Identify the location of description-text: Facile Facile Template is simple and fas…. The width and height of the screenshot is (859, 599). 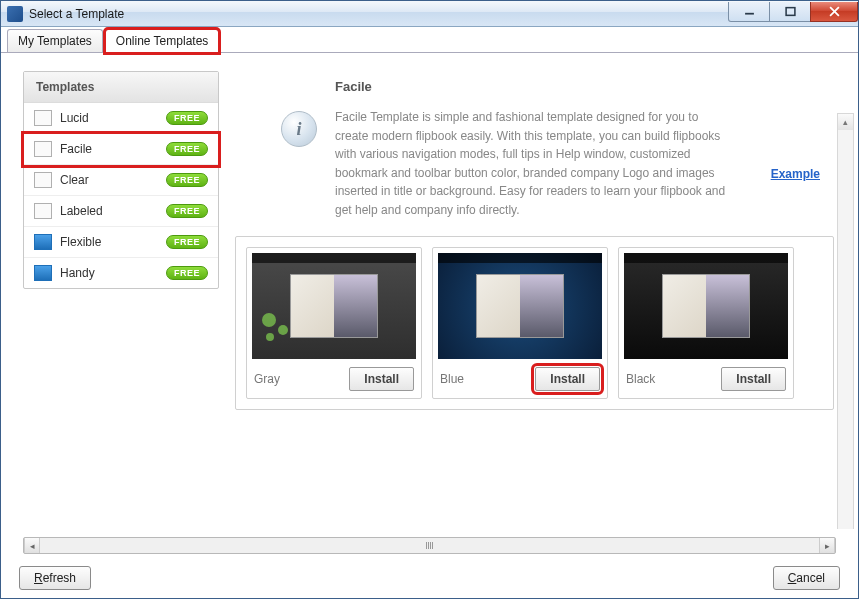
(534, 150).